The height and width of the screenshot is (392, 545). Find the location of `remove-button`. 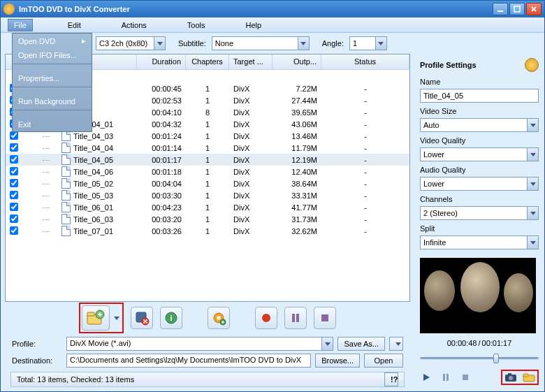

remove-button is located at coordinates (142, 318).